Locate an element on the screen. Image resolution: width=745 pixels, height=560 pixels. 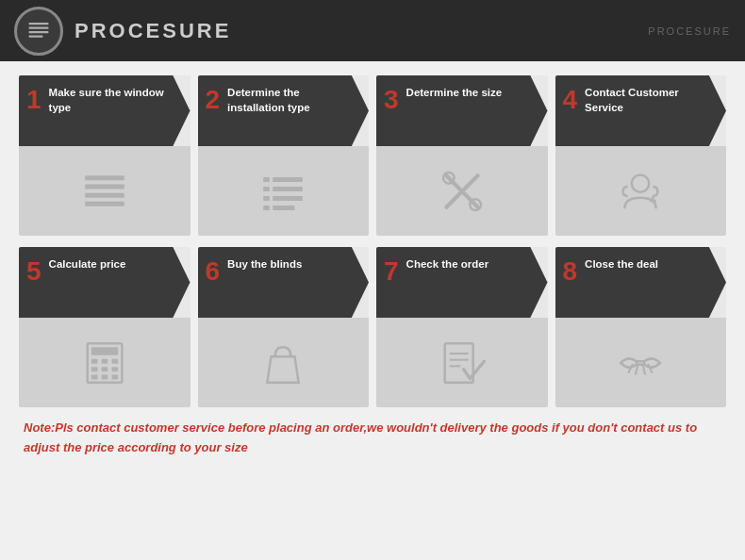
step-8-title: Close the deal is located at coordinates (627, 264).